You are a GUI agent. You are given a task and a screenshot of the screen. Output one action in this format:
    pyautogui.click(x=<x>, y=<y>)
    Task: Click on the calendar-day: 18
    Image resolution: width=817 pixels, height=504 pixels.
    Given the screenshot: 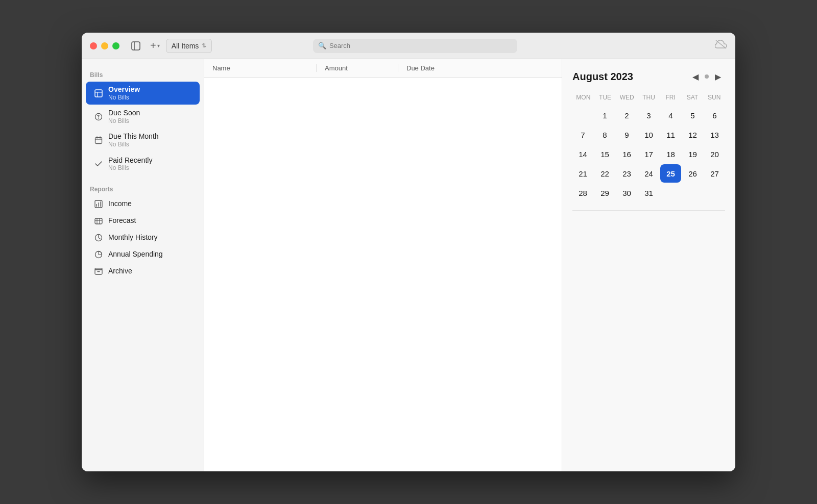 What is the action you would take?
    pyautogui.click(x=671, y=154)
    